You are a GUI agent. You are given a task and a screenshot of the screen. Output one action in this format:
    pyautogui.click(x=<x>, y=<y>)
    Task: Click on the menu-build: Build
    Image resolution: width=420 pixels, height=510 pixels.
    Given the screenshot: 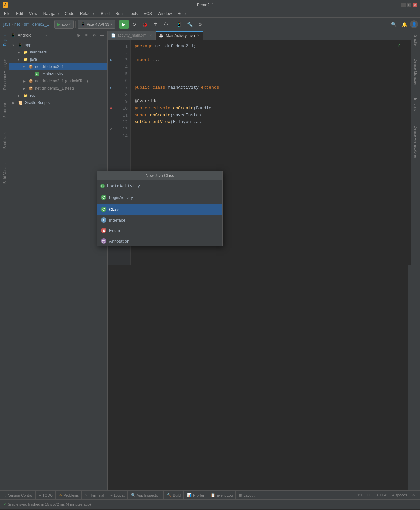 What is the action you would take?
    pyautogui.click(x=105, y=14)
    